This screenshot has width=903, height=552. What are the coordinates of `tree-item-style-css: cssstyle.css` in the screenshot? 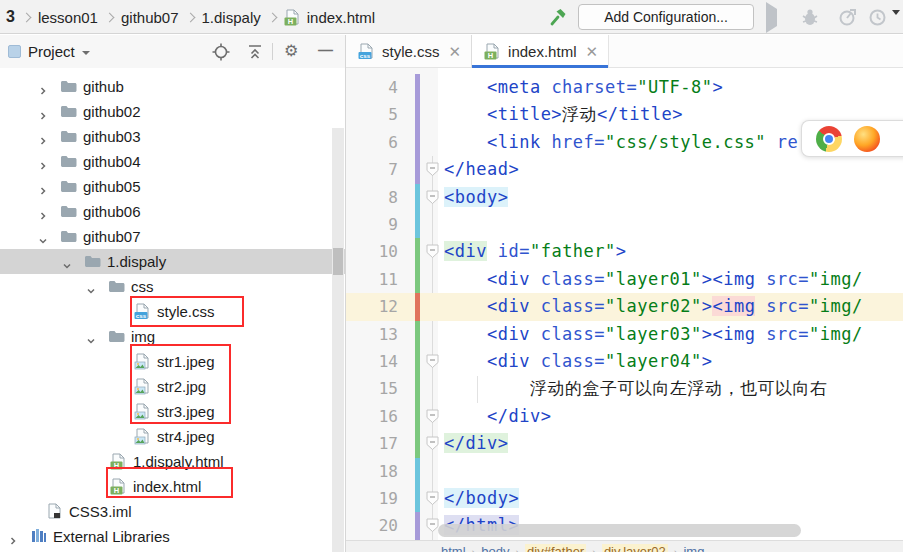 It's located at (172, 312).